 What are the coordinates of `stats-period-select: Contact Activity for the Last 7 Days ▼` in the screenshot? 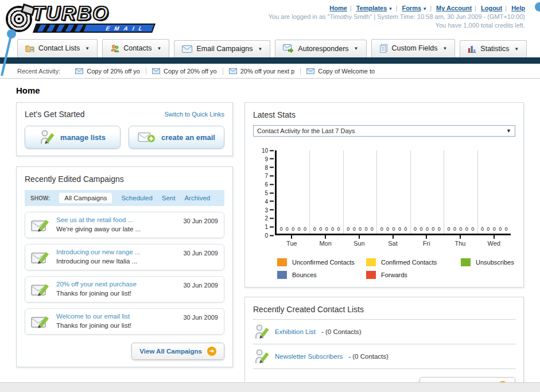 It's located at (384, 131).